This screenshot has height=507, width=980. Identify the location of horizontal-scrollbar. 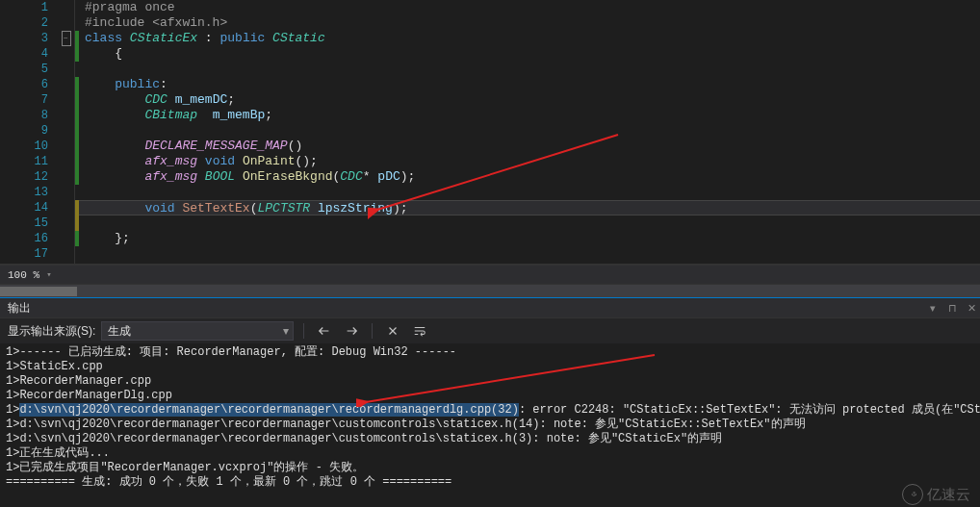
(490, 291).